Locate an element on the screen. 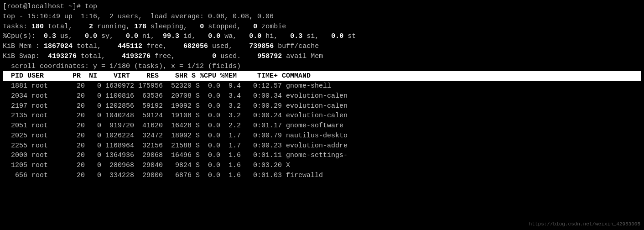  table-row: 2255 root 20 0 1168964 32156 21588 S 0.0… is located at coordinates (322, 146).